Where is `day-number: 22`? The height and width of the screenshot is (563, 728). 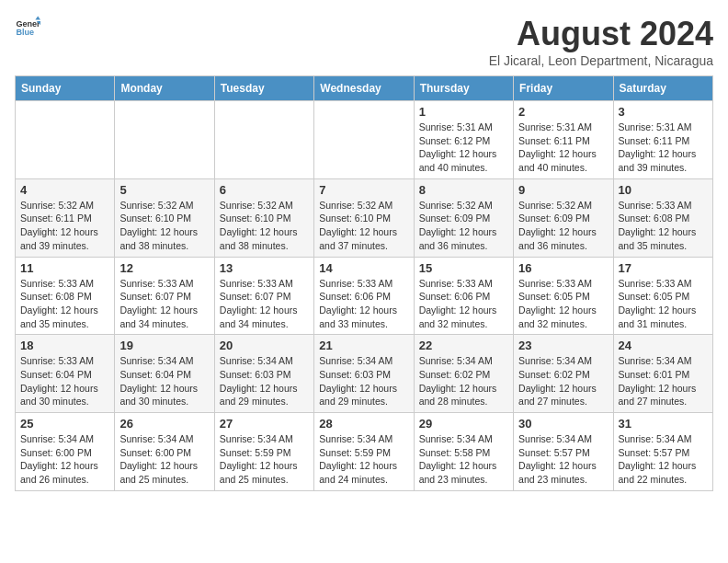
day-number: 22 is located at coordinates (463, 346).